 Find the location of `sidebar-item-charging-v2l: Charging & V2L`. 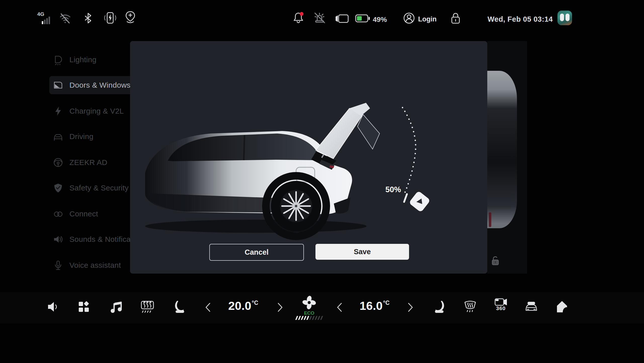

sidebar-item-charging-v2l: Charging & V2L is located at coordinates (93, 111).